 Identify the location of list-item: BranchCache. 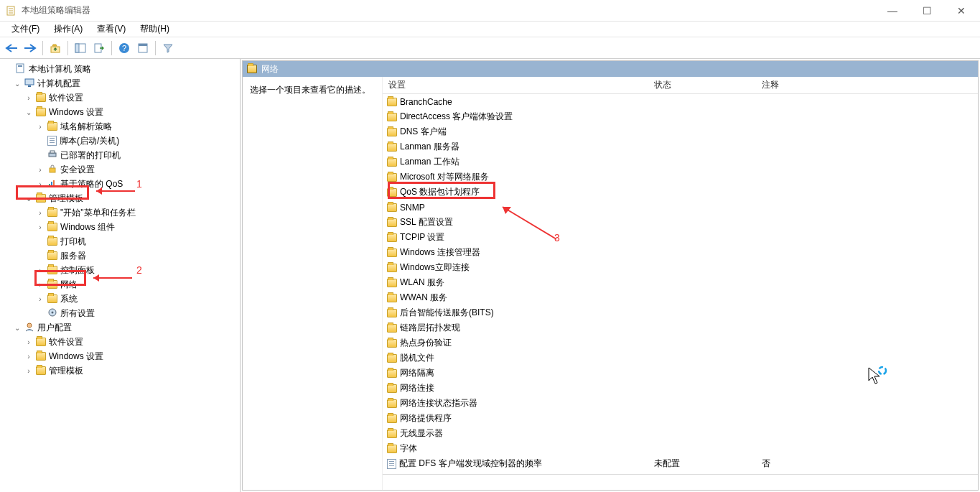
(681, 102).